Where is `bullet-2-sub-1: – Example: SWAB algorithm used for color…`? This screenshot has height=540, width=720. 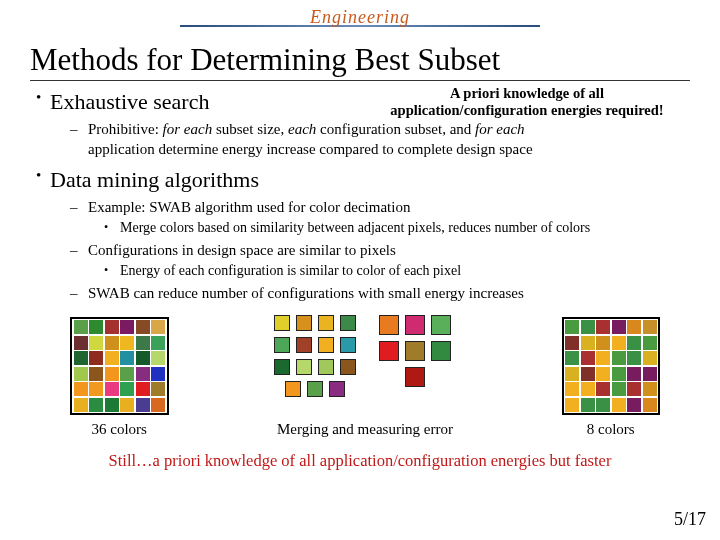 bullet-2-sub-1: – Example: SWAB algorithm used for color… is located at coordinates (380, 207).